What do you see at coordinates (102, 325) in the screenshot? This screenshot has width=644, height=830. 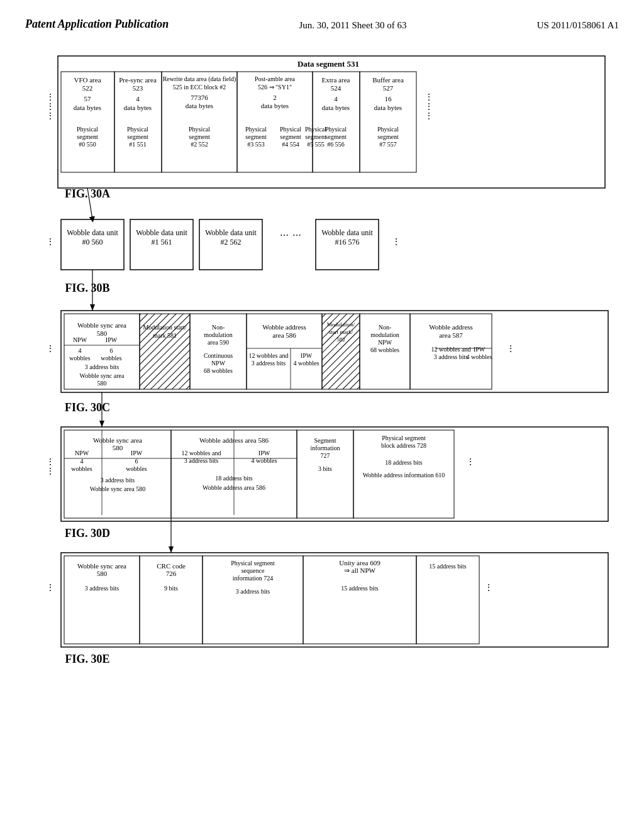 I see `svg-text: Wobble sync area` at bounding box center [102, 325].